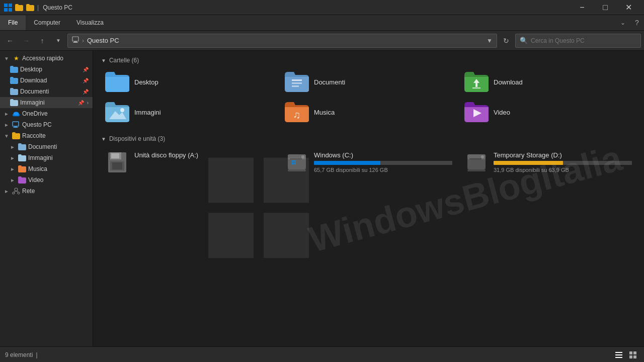 This screenshot has height=362, width=644. Describe the element at coordinates (46, 125) in the screenshot. I see `sidebar-questo-pc: ► Questo PC` at that location.